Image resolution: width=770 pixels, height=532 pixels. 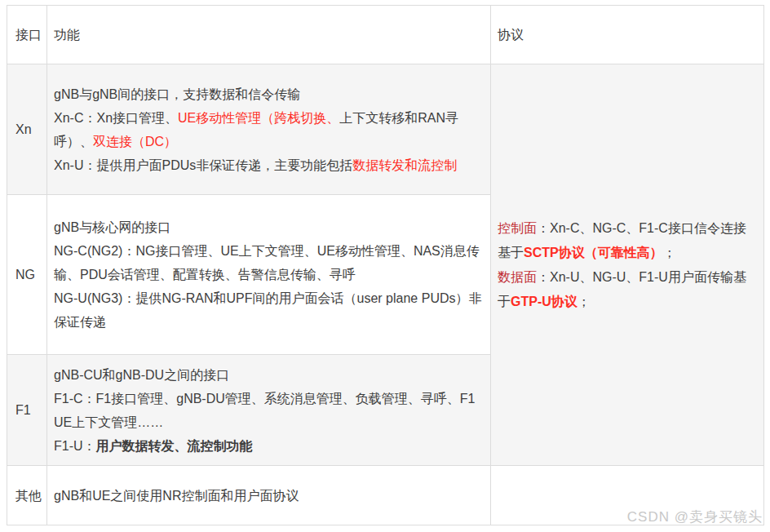 I want to click on text-segment: Xn-U：提供用户面PDUs非保证传递，主要功能包括, so click(x=203, y=165).